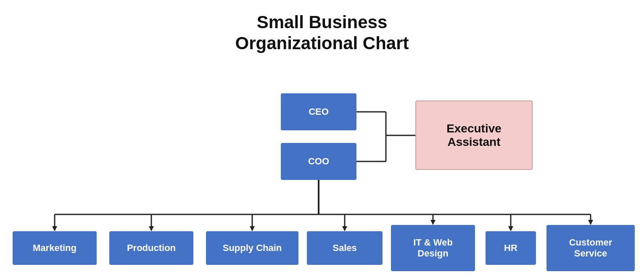 The width and height of the screenshot is (644, 280). What do you see at coordinates (55, 248) in the screenshot?
I see `marketing-box: Marketing` at bounding box center [55, 248].